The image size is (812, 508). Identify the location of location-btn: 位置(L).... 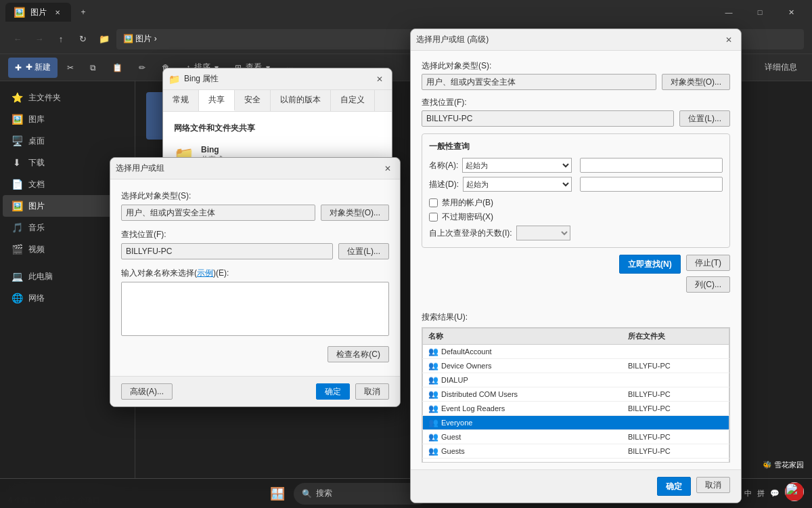
(364, 251).